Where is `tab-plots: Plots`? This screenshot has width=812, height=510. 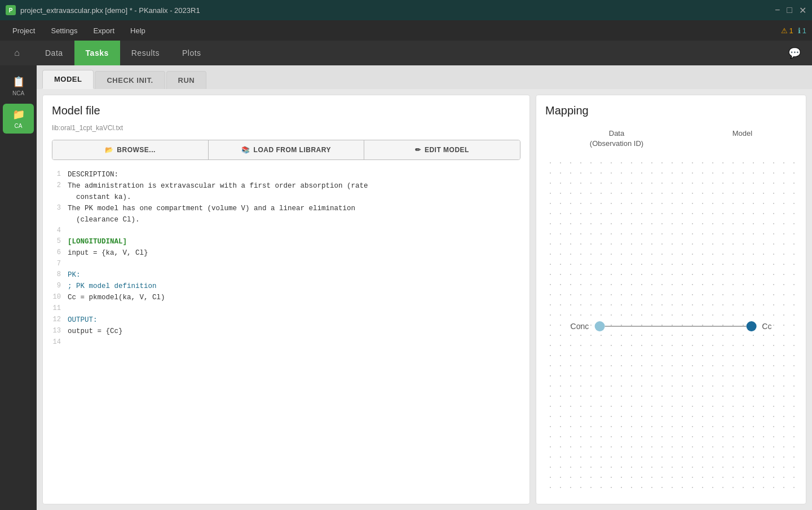
tab-plots: Plots is located at coordinates (192, 53).